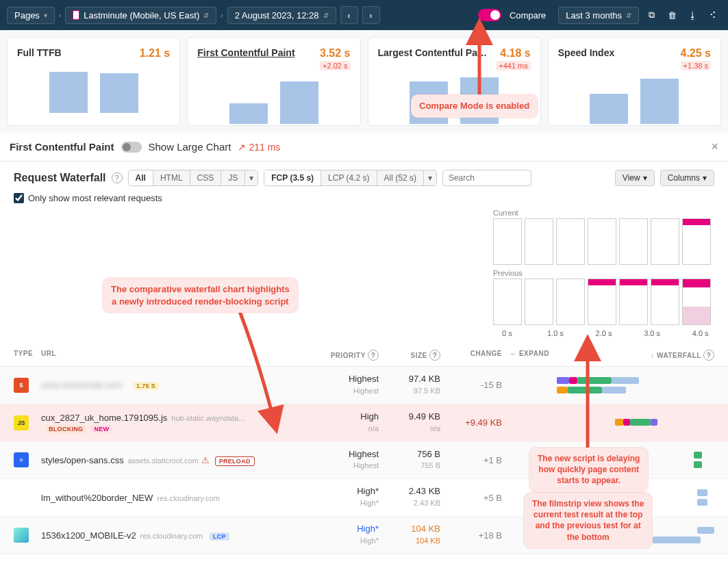  Describe the element at coordinates (349, 15) in the screenshot. I see `prev-button: ‹` at that location.